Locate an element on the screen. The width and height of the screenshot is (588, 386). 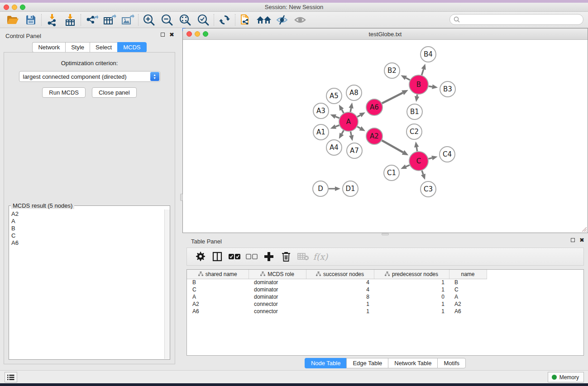
close-table-panel-icon: ✖ is located at coordinates (582, 240).